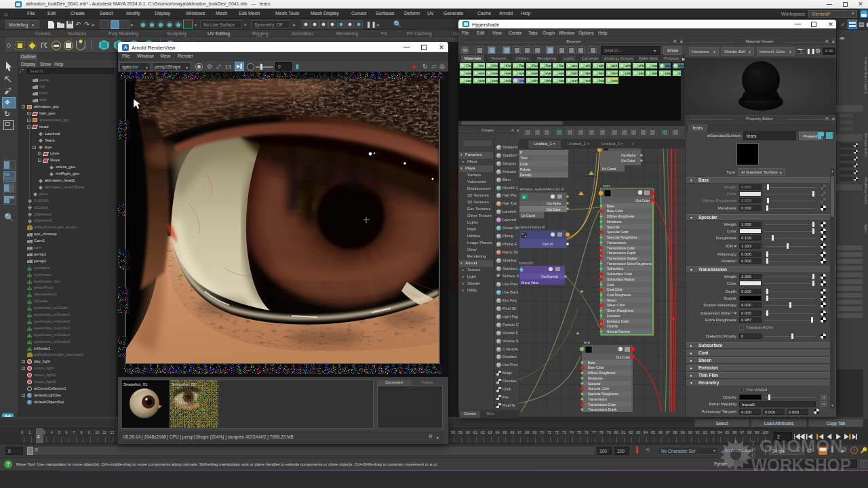  What do you see at coordinates (621, 279) in the screenshot?
I see `svg-text: Subsurface Radius` at bounding box center [621, 279].